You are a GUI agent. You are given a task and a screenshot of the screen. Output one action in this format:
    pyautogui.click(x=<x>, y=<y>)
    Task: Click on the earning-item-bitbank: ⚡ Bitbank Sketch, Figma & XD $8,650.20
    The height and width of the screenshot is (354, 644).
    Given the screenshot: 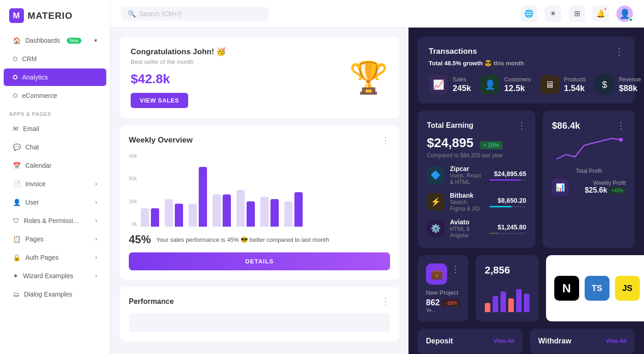 What is the action you would take?
    pyautogui.click(x=477, y=202)
    